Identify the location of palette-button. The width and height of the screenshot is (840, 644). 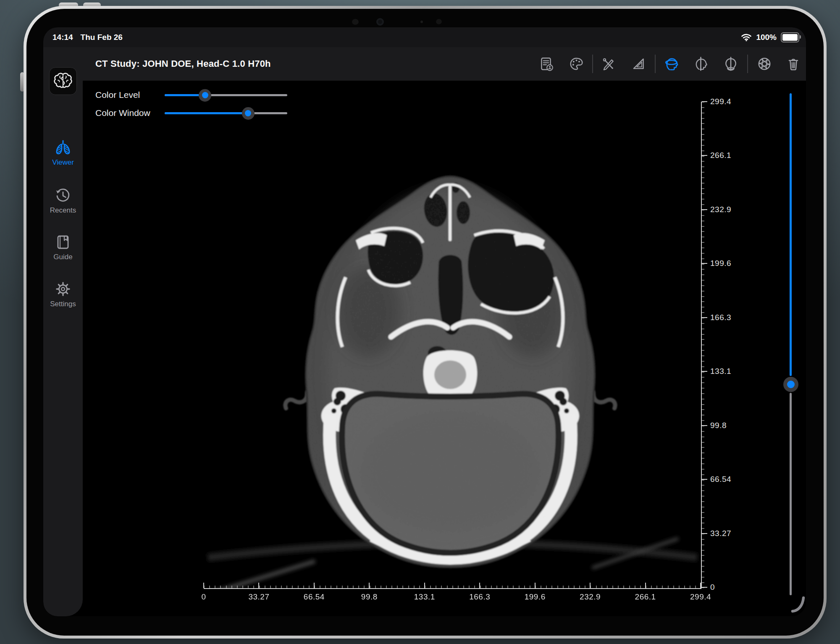
(576, 64).